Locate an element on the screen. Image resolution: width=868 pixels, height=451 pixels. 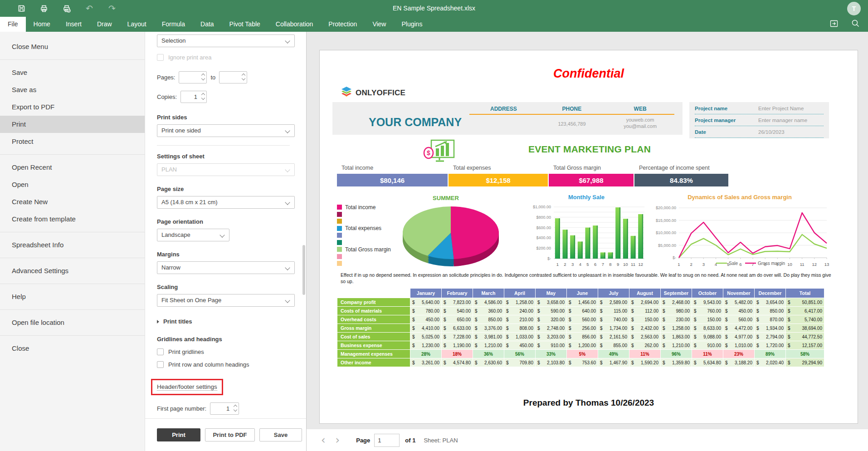
file-menu-advanced-settings: Advanced Settings is located at coordinates (73, 271).